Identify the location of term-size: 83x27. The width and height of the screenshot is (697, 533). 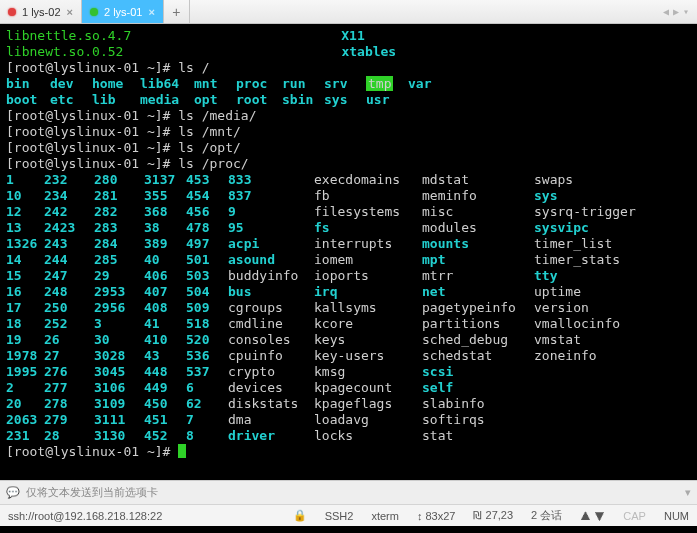
(440, 516).